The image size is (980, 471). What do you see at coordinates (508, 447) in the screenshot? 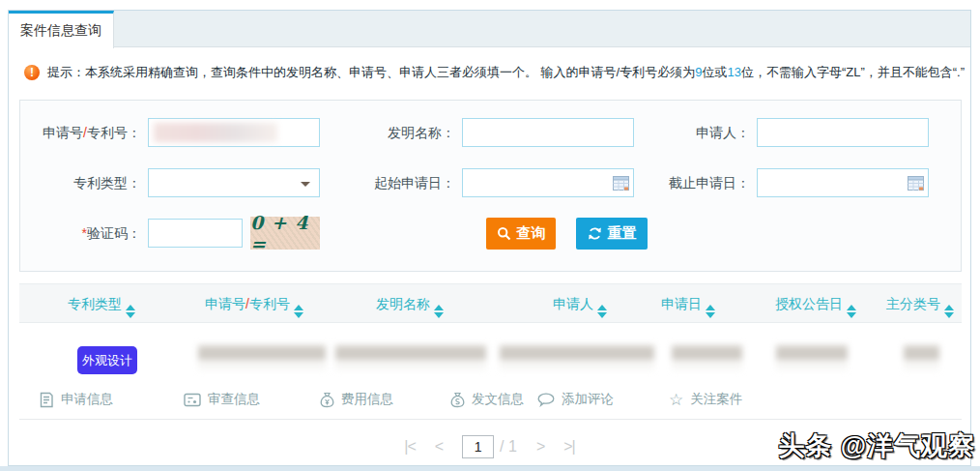
I see `page-total: / 1` at bounding box center [508, 447].